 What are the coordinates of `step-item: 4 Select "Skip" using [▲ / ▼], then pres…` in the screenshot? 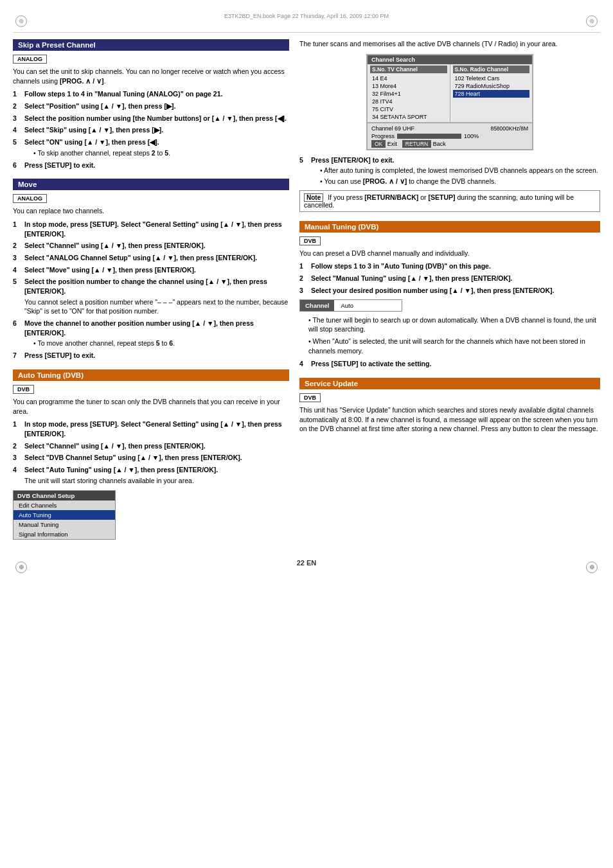 It's located at (151, 130).